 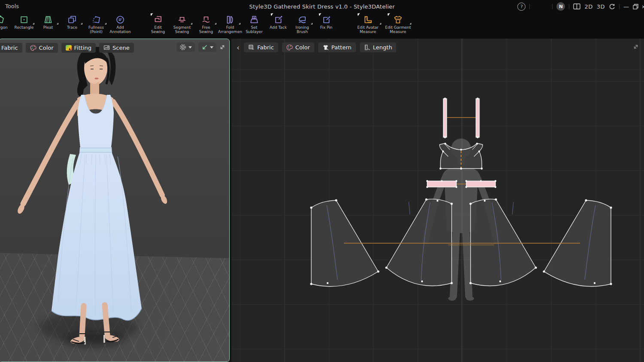 I want to click on pleat-icon, so click(x=48, y=20).